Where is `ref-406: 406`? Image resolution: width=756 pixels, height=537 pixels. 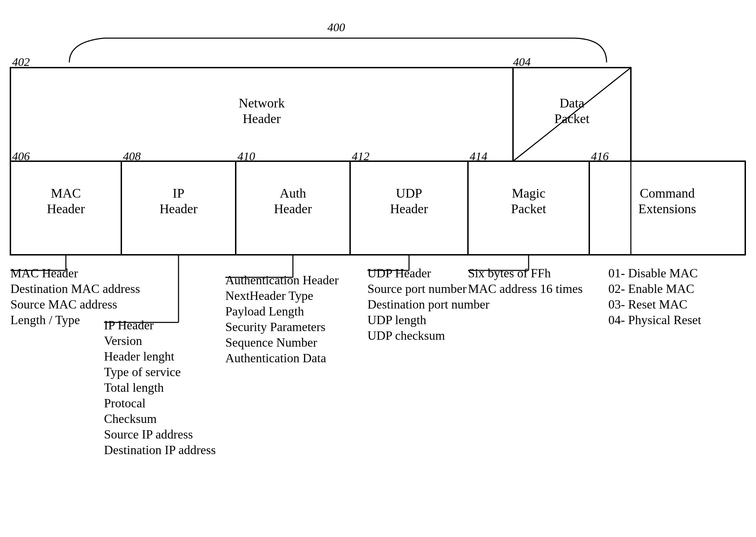 ref-406: 406 is located at coordinates (21, 156).